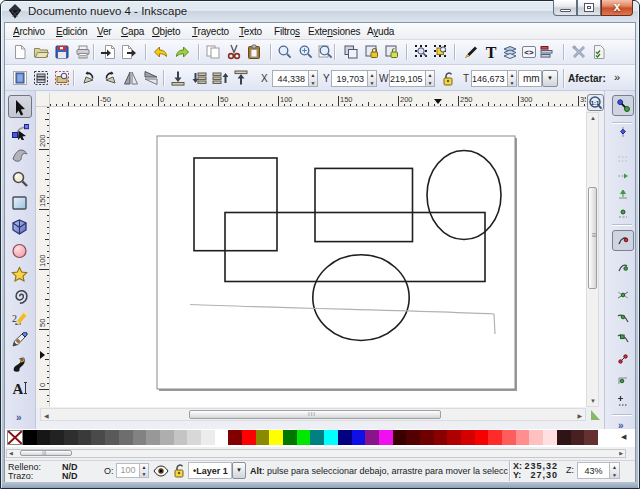 This screenshot has width=640, height=489. I want to click on svg-text: T, so click(492, 52).